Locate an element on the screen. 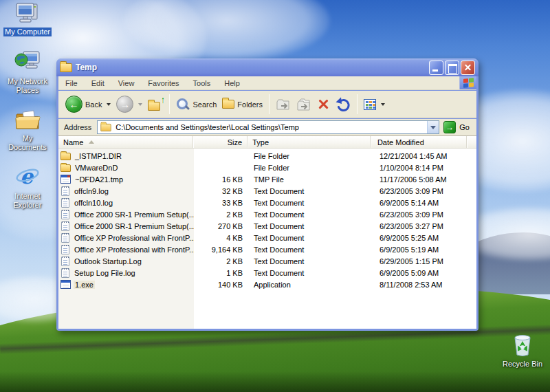  address-dropdown-button is located at coordinates (433, 127).